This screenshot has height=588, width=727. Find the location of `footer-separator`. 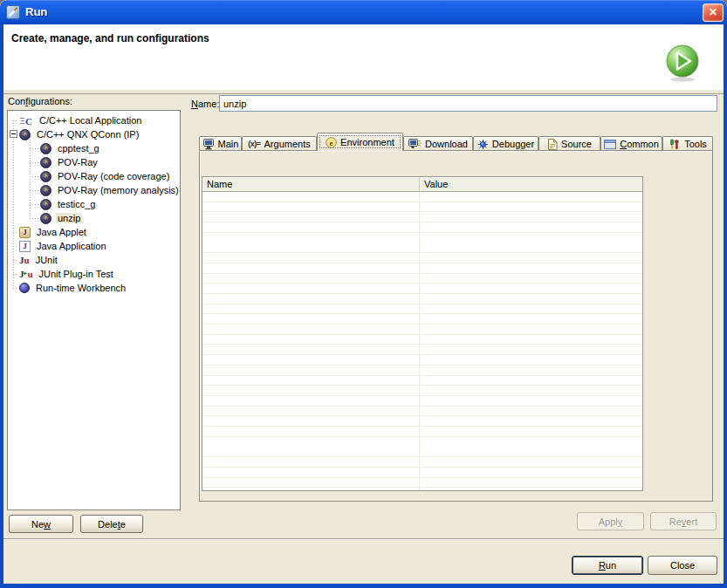

footer-separator is located at coordinates (363, 539).